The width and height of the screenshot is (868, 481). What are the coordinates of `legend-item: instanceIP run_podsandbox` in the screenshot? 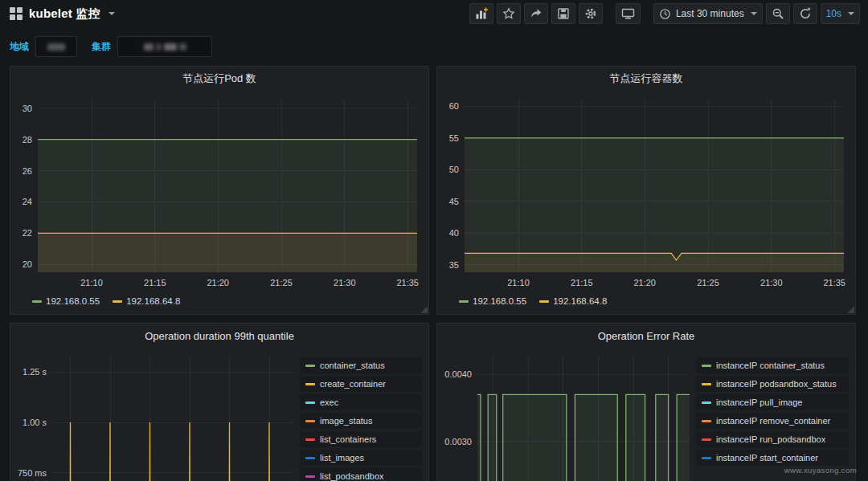 It's located at (772, 439).